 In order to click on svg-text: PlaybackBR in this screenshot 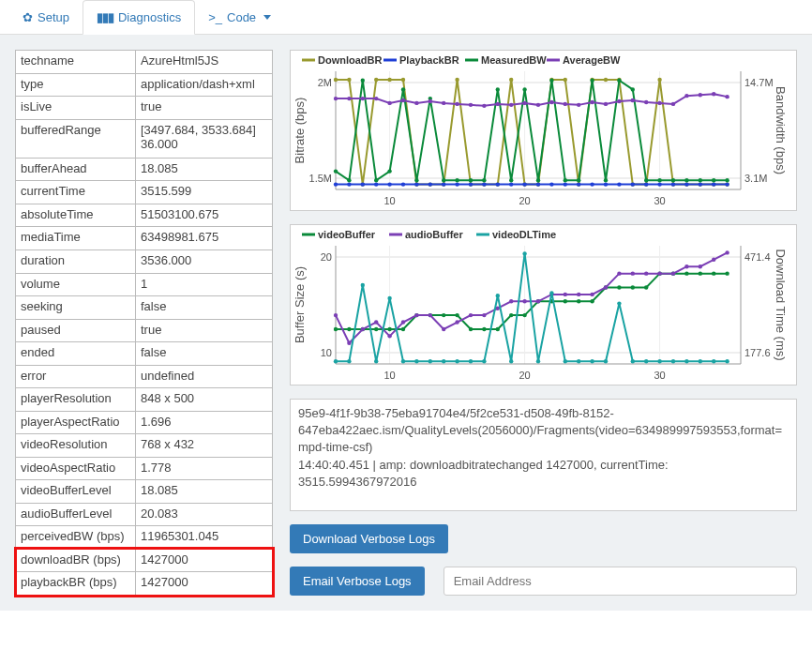, I will do `click(429, 60)`.